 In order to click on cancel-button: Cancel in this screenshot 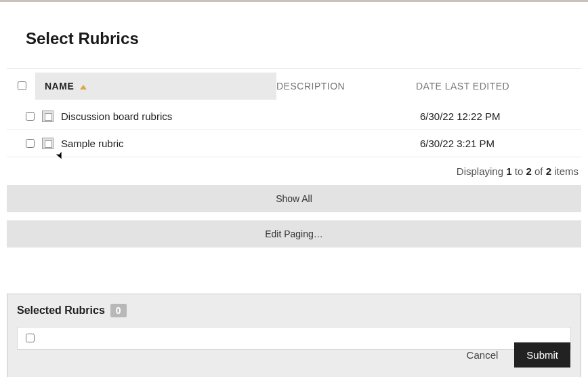, I will do `click(482, 355)`.